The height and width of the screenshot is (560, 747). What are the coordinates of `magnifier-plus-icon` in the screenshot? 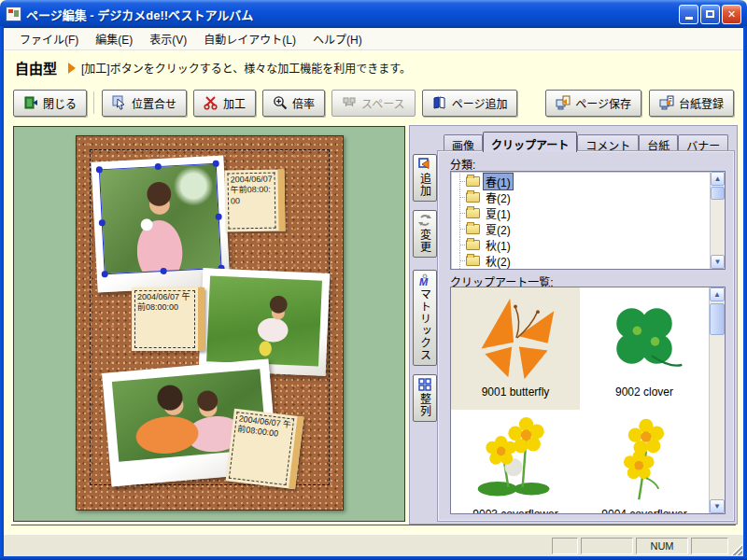 It's located at (280, 103).